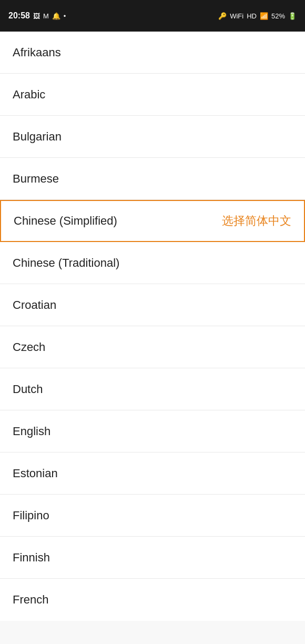 The height and width of the screenshot is (644, 305). I want to click on language-name-afrikaans: Afrikaans, so click(37, 53).